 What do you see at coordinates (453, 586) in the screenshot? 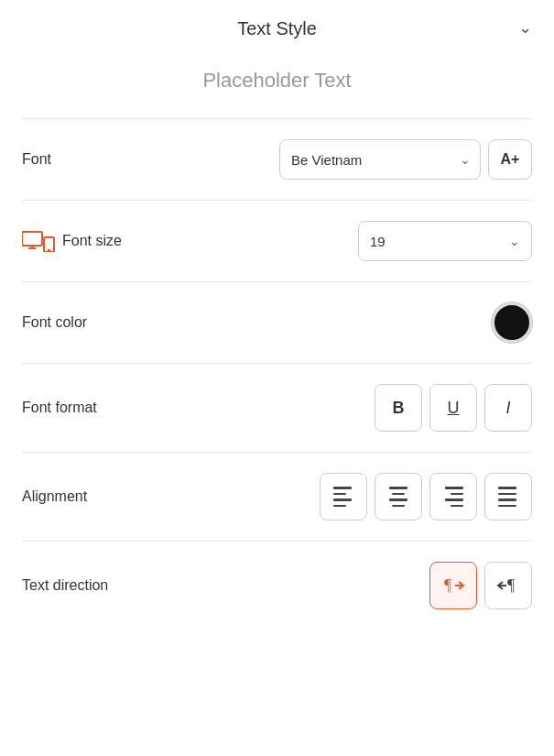
I see `ltr-icon: ¶` at bounding box center [453, 586].